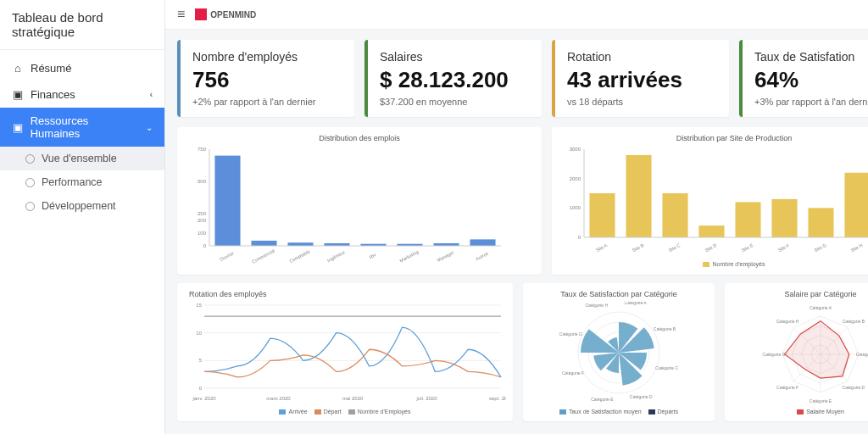 Image resolution: width=868 pixels, height=434 pixels. I want to click on chart-salaire-legend: Salaire Moyen, so click(800, 412).